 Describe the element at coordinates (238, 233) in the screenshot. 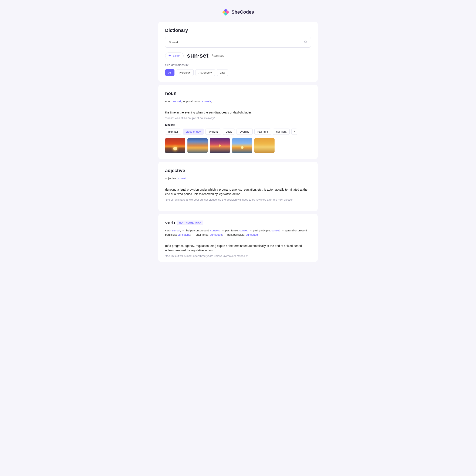

I see `verb-forms: verb: sunset; – 3rd person present: suns…` at that location.